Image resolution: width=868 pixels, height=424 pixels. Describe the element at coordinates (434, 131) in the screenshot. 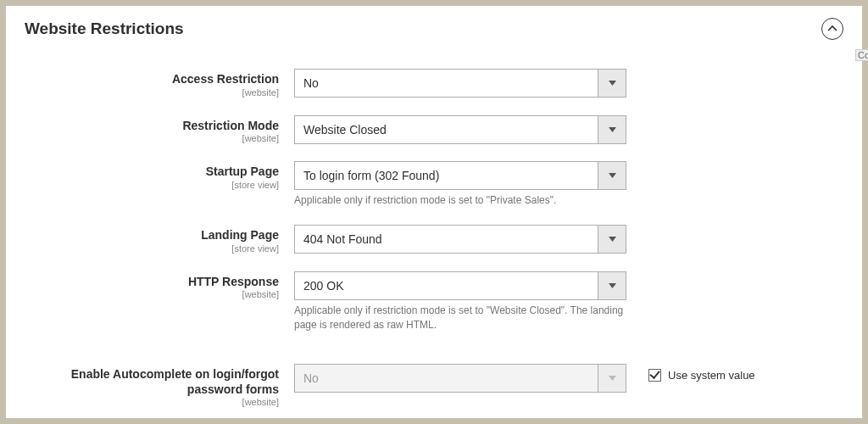

I see `field-restriction-mode: Restriction Mode [website] Website Close…` at that location.